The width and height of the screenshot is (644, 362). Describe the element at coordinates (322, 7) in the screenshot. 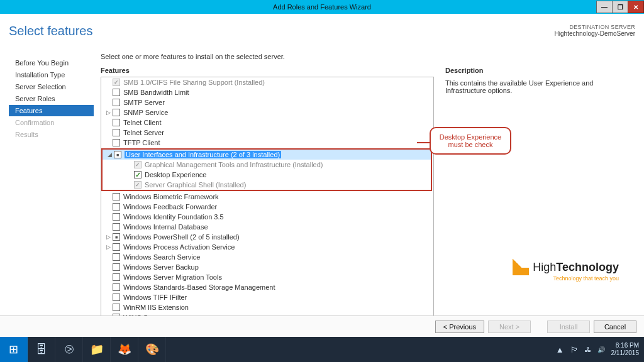

I see `title-bar: Add Roles and Features Wizard — ❐ ✕` at that location.